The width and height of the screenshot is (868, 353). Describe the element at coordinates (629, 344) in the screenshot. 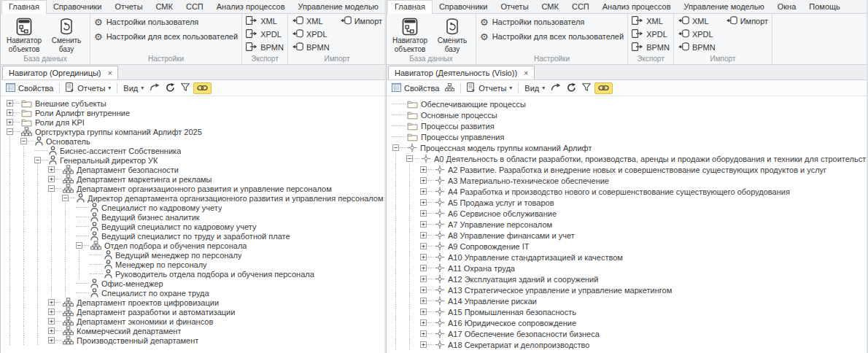

I see `tree-item: +А18 Секретариат и делопроизводство` at that location.